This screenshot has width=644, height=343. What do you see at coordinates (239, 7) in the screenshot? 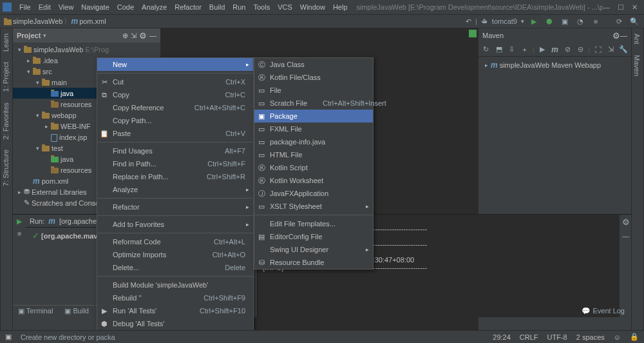
I see `menu-run: Run` at bounding box center [239, 7].